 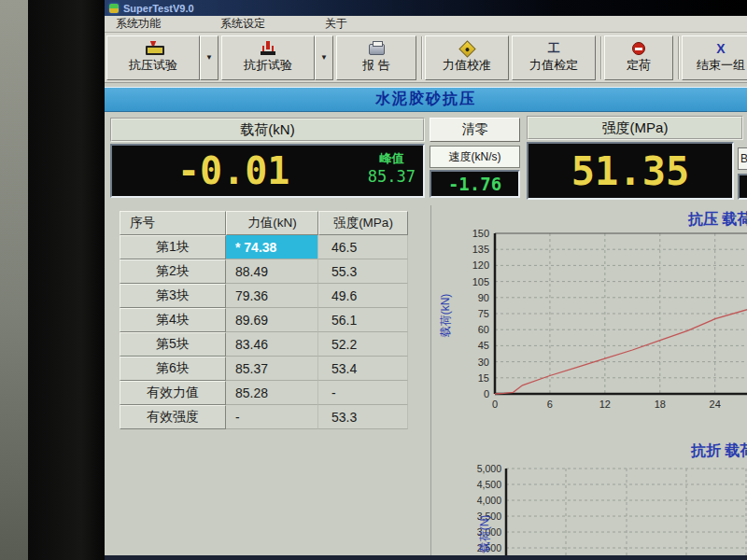 What do you see at coordinates (153, 49) in the screenshot?
I see `compression-test-icon` at bounding box center [153, 49].